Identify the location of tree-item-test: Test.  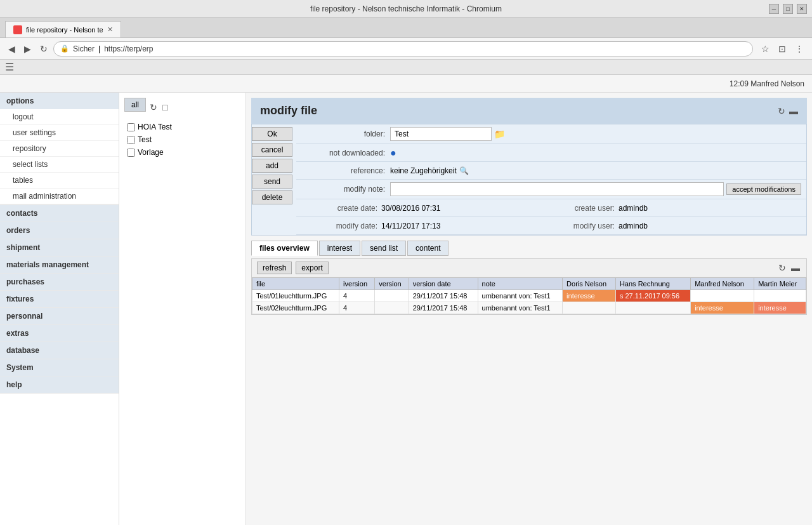
(183, 140).